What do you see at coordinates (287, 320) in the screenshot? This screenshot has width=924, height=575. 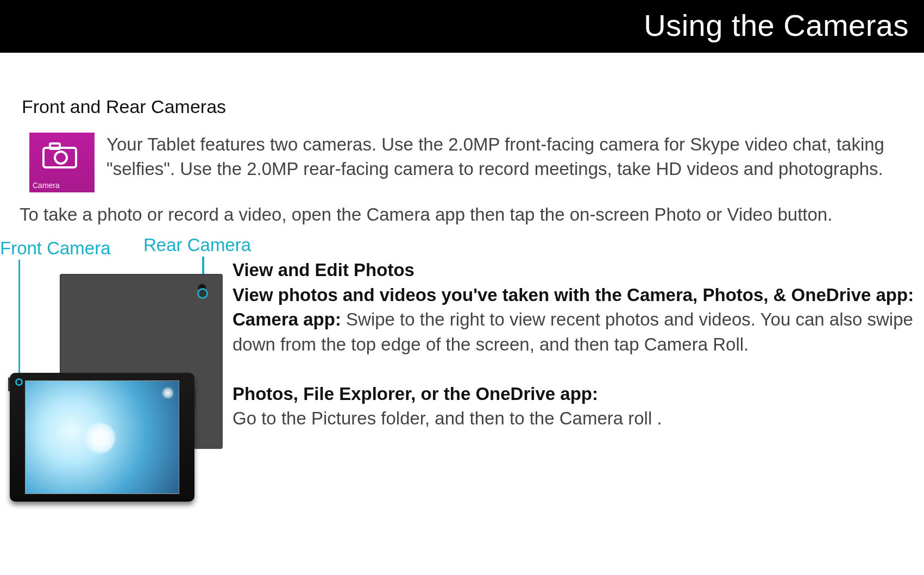 I see `camera-app-label: Camera app:` at bounding box center [287, 320].